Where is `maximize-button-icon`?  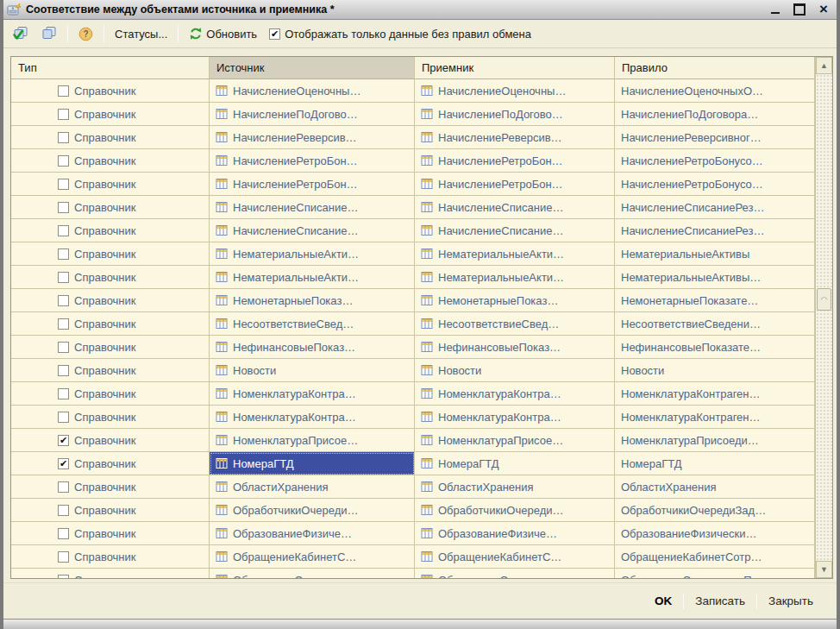 maximize-button-icon is located at coordinates (799, 9).